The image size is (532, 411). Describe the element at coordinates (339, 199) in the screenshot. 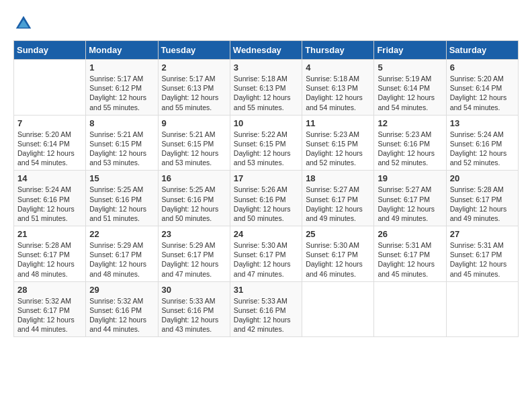

I see `calendar-cell: 18Sunrise: 5:27 AM Sunset: 6:17 PM Dayli…` at that location.